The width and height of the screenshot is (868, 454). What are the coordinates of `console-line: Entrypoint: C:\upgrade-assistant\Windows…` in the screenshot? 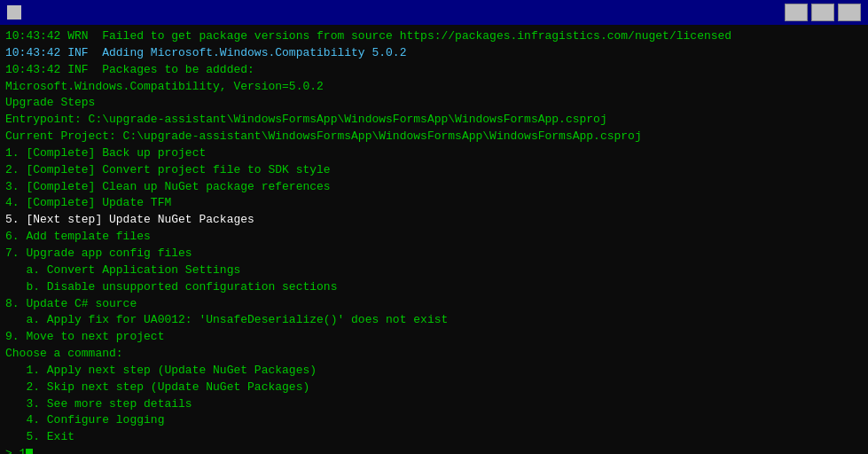 It's located at (434, 121).